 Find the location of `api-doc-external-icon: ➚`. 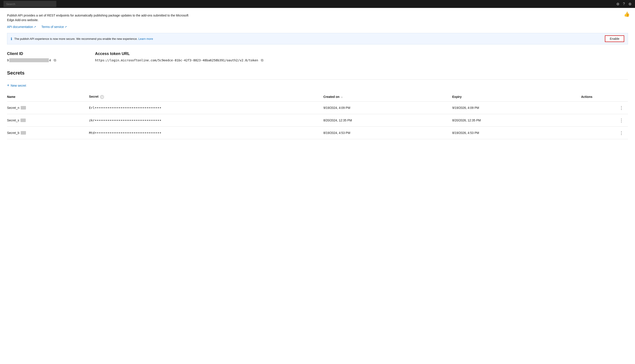

api-doc-external-icon: ➚ is located at coordinates (35, 27).